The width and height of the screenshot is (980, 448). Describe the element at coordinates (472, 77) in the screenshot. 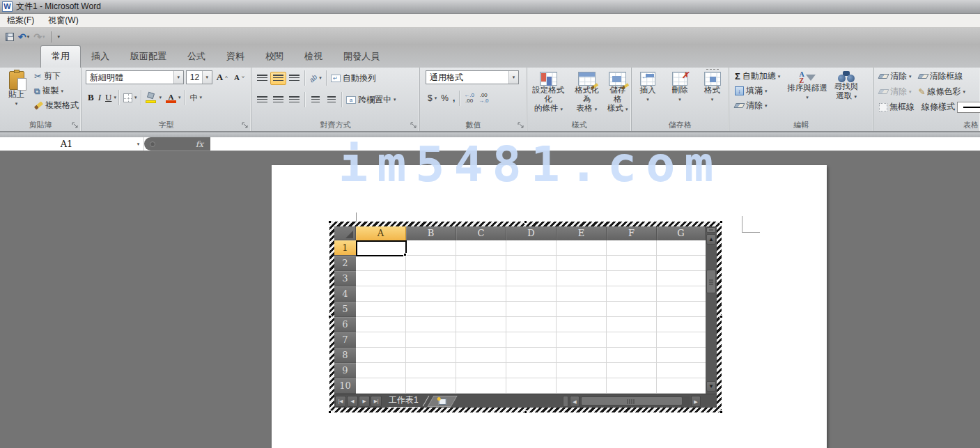

I see `number-format-combo: 通用格式 ▾` at that location.